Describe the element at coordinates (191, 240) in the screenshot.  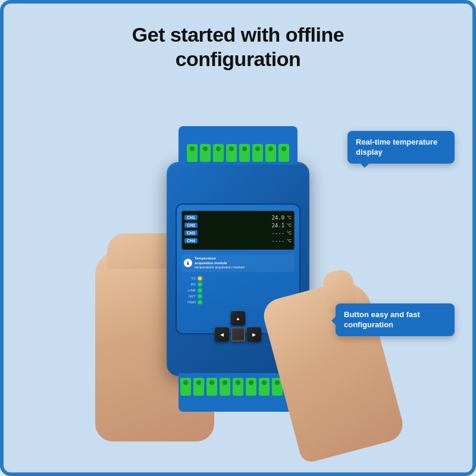
I see `ch4-label: CH4` at that location.